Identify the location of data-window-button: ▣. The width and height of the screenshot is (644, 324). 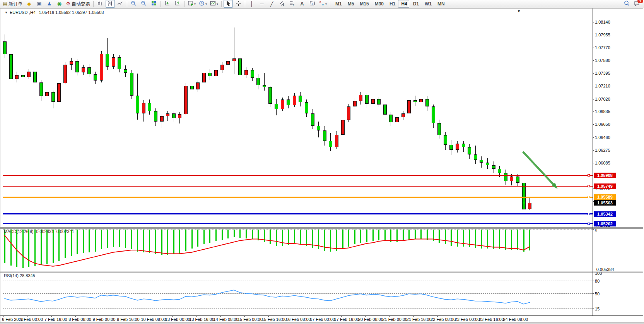
(39, 4).